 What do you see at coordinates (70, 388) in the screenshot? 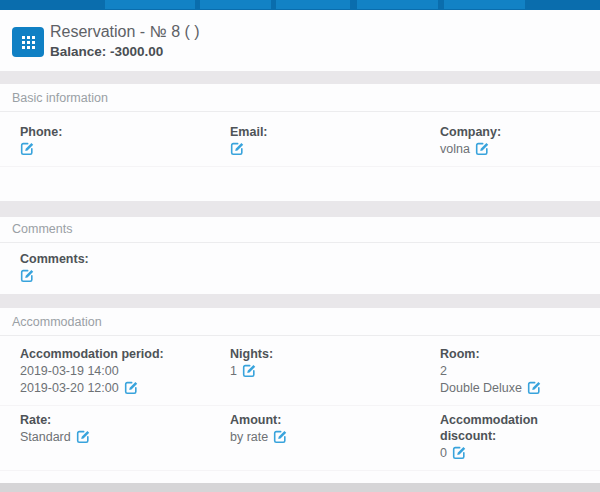
I see `period-to: 2019-03-20 12:00` at bounding box center [70, 388].